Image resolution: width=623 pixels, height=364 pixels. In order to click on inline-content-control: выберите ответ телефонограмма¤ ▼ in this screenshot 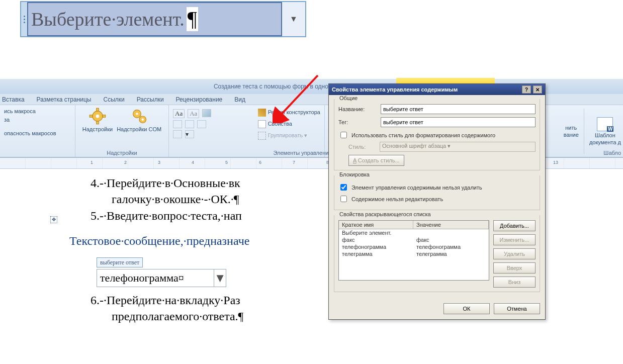, I will do `click(138, 269)`.